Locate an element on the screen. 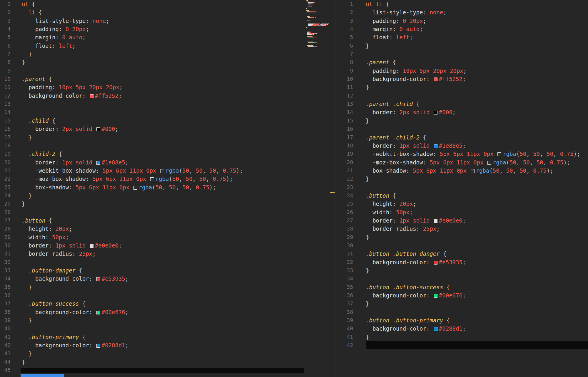 This screenshot has width=588, height=377. line-number: 38 is located at coordinates (5, 312).